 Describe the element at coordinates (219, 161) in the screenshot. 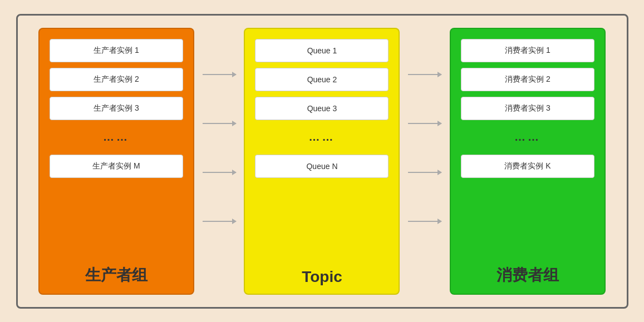

I see `arrows-left` at that location.